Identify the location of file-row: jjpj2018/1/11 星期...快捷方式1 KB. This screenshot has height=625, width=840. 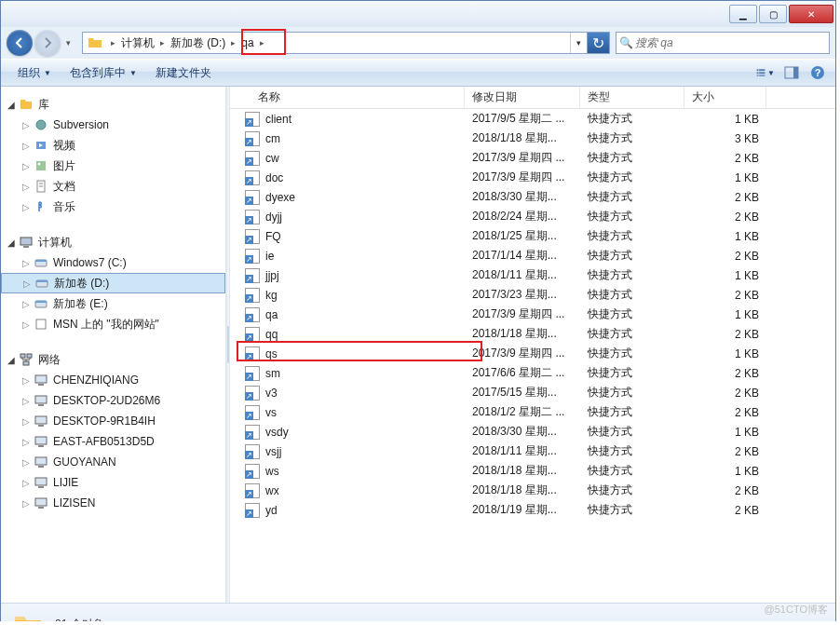
(533, 276).